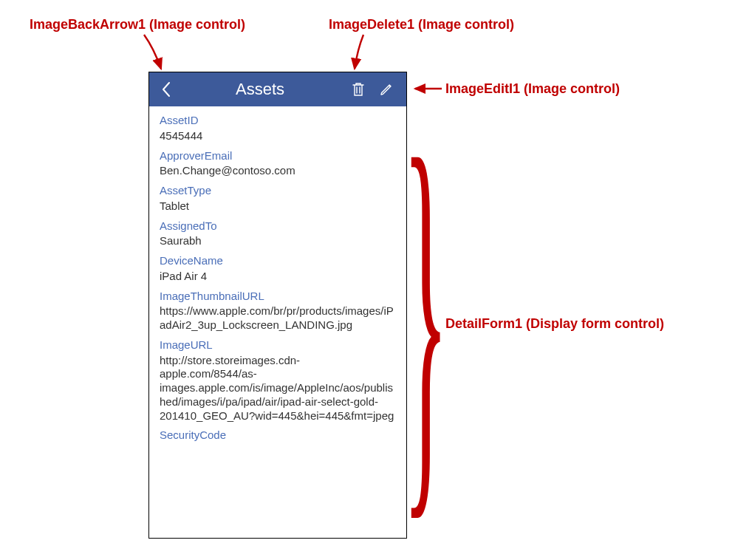 This screenshot has width=752, height=560. I want to click on field-assetid: AssetID 4545444, so click(278, 129).